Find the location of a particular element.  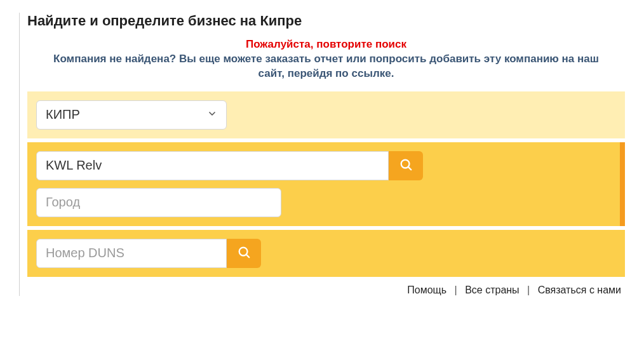

company-search-button is located at coordinates (406, 166).